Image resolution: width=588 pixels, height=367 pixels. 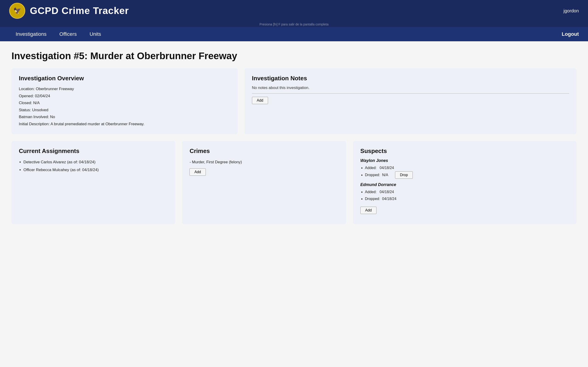 I want to click on nav-officers: Officers, so click(x=68, y=34).